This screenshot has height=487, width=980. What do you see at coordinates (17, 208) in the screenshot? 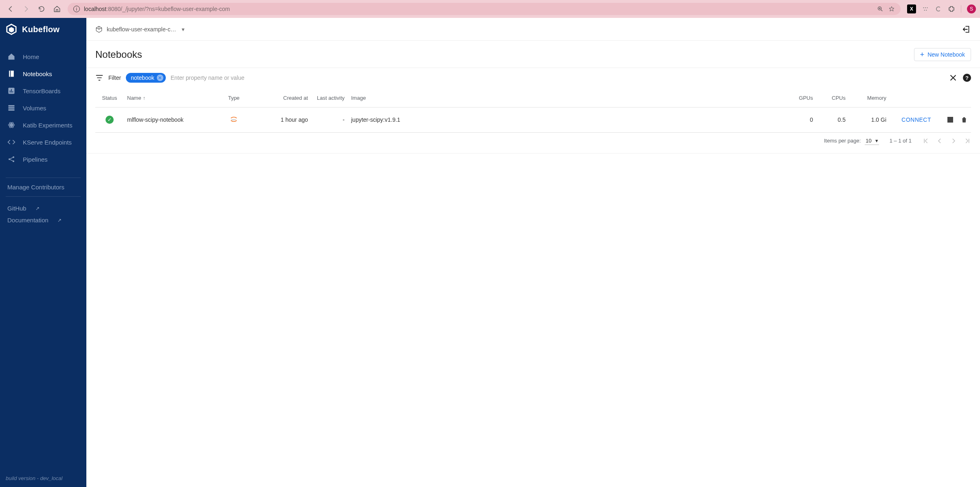
I see `sidebar-item-label: GitHub` at bounding box center [17, 208].